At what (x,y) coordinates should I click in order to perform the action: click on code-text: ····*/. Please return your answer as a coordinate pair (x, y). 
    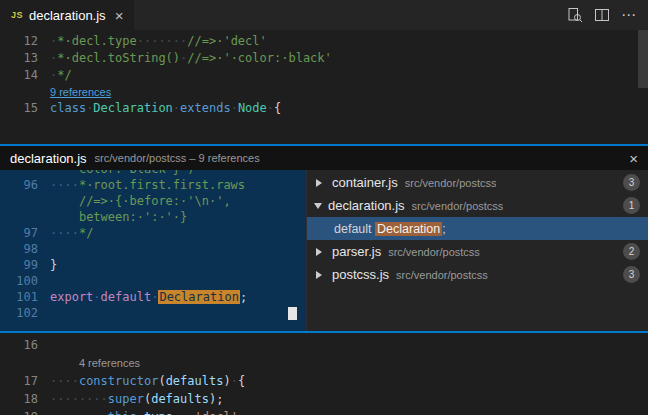
    Looking at the image, I should click on (72, 233).